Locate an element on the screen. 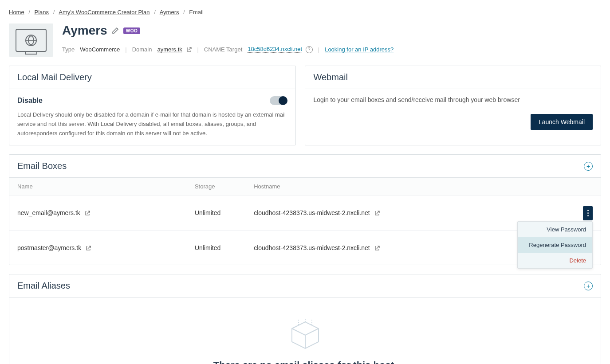 The width and height of the screenshot is (610, 364). type-label: Type is located at coordinates (68, 50).